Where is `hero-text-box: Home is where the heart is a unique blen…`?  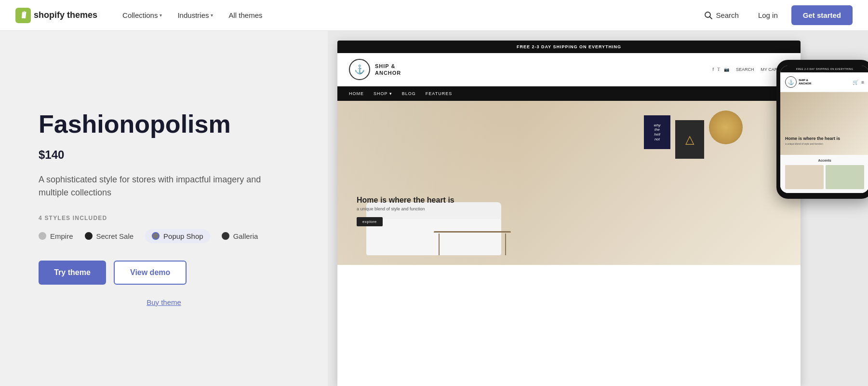 hero-text-box: Home is where the heart is a unique blen… is located at coordinates (406, 211).